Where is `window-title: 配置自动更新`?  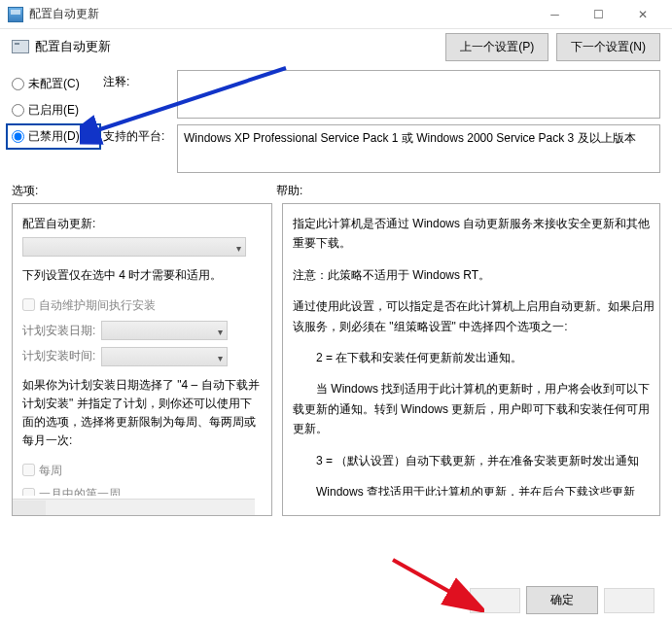
window-title: 配置自动更新 is located at coordinates (64, 14).